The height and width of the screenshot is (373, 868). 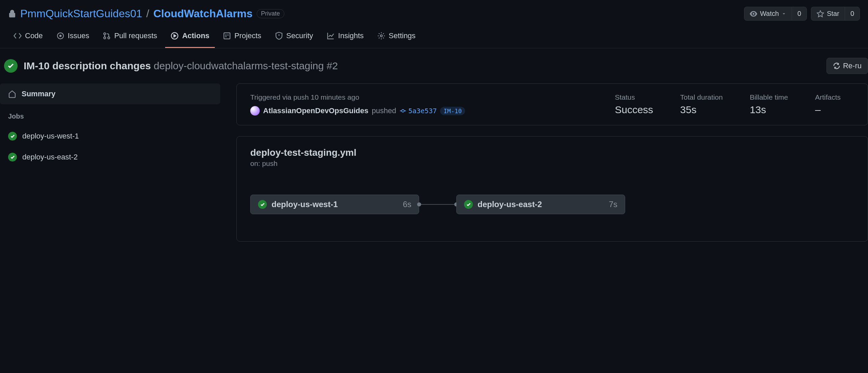 What do you see at coordinates (852, 14) in the screenshot?
I see `star-count: 0` at bounding box center [852, 14].